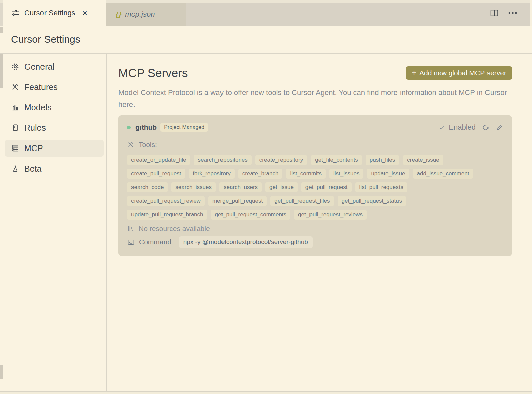 This screenshot has height=394, width=532. Describe the element at coordinates (15, 128) in the screenshot. I see `rules-icon` at that location.